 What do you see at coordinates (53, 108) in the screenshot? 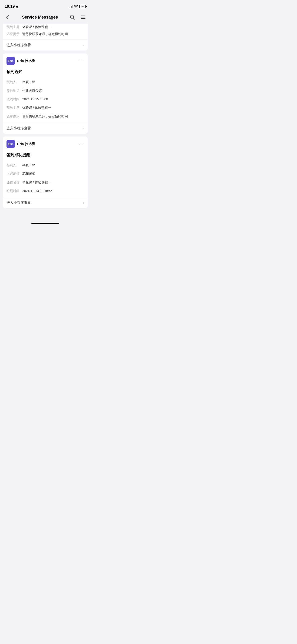
I see `card1-value-3: 体验课 / 体验课程一` at bounding box center [53, 108].